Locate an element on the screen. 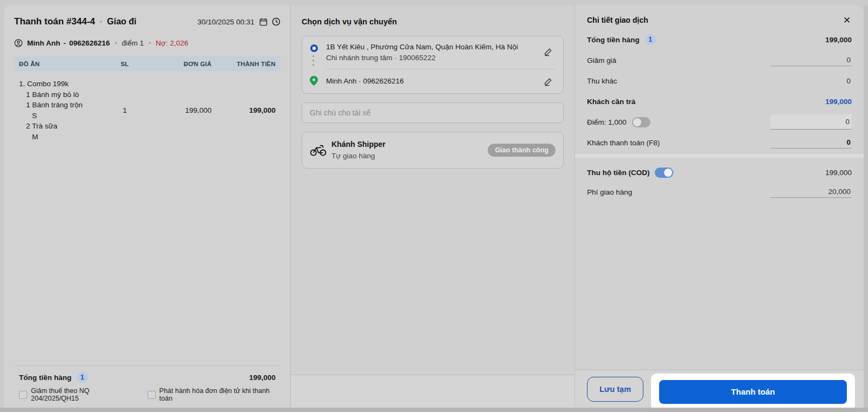 Image resolution: width=868 pixels, height=412 pixels. order-header: Thanh toán #344-4 Giao đi 30/10/2025 00:… is located at coordinates (148, 22).